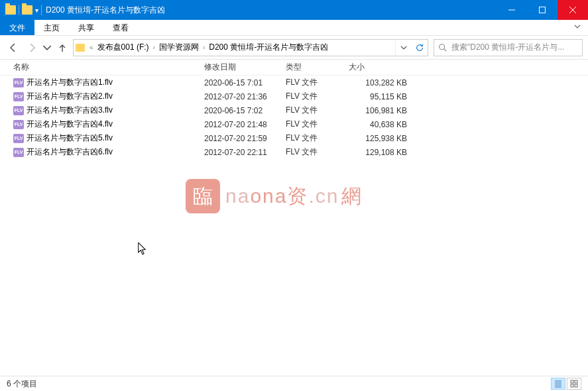  Describe the element at coordinates (13, 48) in the screenshot. I see `back-button` at that location.